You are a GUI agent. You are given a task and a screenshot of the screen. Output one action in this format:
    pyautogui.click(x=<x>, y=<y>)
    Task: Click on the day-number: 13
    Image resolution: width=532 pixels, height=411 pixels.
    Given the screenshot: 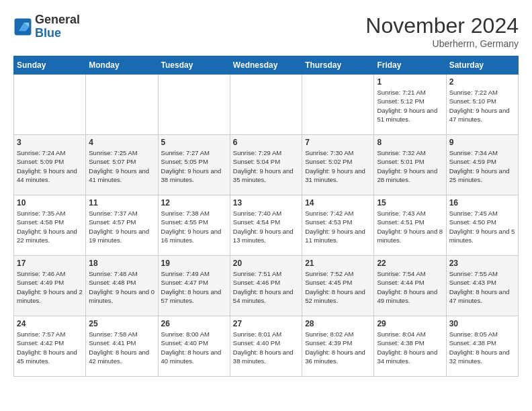 What is the action you would take?
    pyautogui.click(x=266, y=203)
    